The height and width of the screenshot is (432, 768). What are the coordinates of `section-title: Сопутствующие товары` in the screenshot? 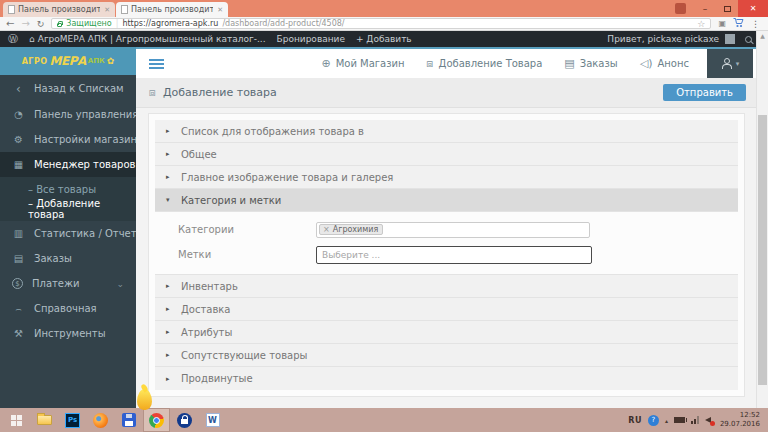 It's located at (244, 356).